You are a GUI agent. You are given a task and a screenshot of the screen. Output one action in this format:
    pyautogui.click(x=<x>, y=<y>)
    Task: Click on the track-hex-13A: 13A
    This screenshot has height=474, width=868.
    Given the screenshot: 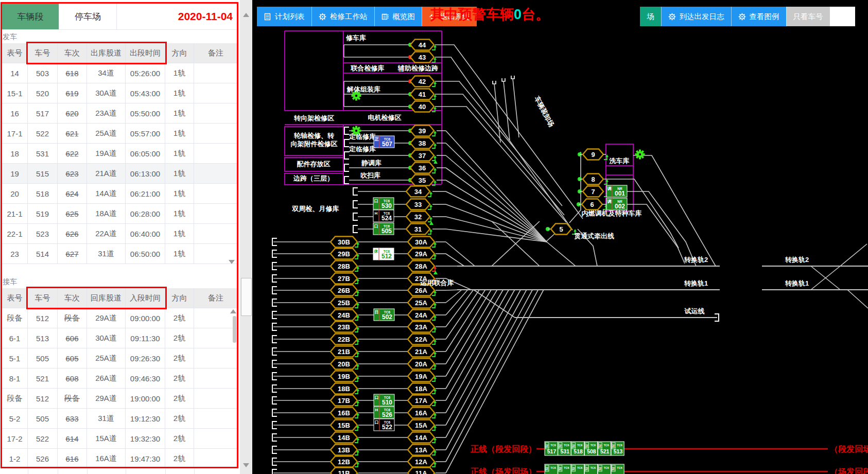 What is the action you would take?
    pyautogui.click(x=421, y=450)
    